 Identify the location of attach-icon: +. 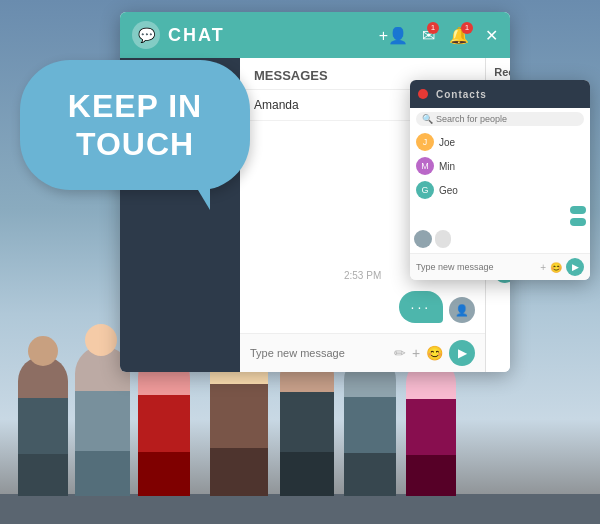
(416, 353).